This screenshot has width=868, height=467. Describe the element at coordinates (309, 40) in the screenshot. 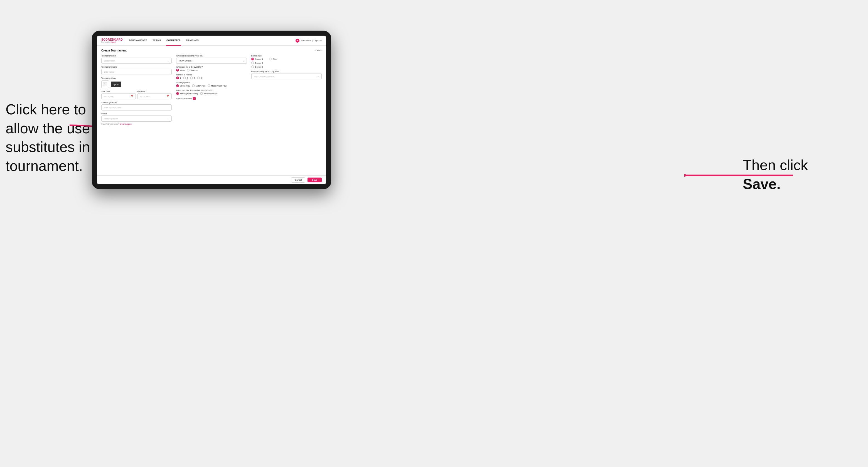

I see `nav-right: B blair admin | Sign out` at that location.